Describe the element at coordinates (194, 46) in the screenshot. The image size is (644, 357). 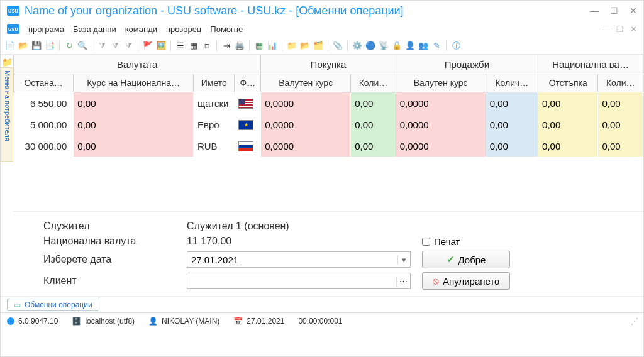
I see `card-icon: ▦` at that location.